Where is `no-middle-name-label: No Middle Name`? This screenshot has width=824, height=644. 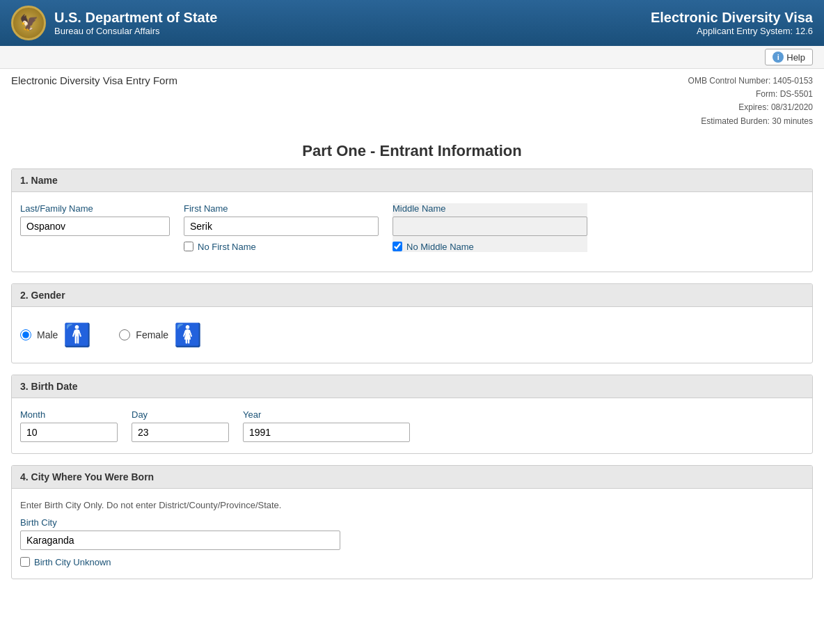 no-middle-name-label: No Middle Name is located at coordinates (440, 246).